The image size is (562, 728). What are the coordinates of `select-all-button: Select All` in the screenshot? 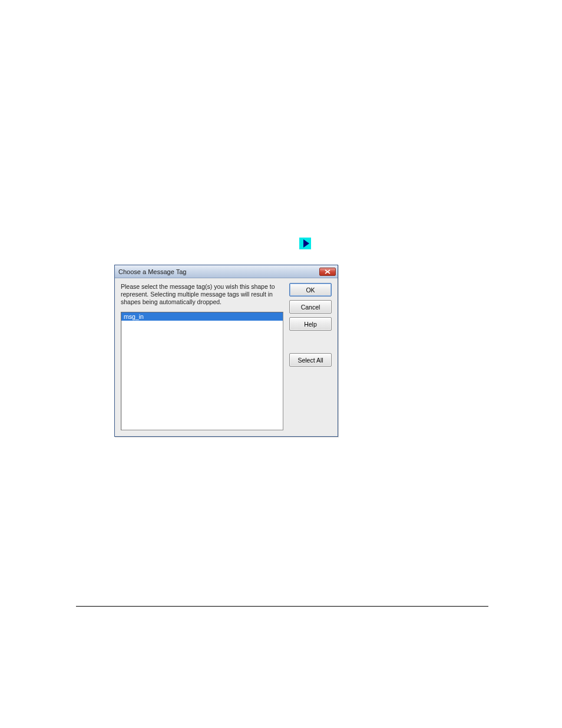 It's located at (310, 360).